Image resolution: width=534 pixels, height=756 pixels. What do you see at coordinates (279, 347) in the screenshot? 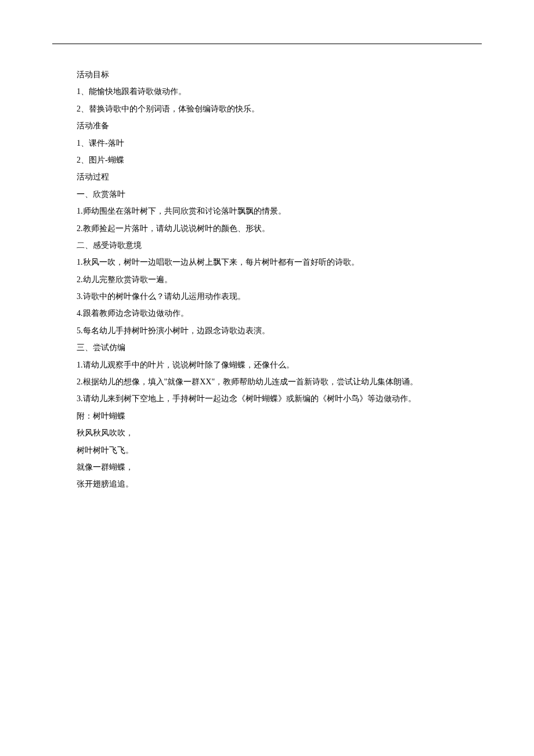
I see `part3-heading: 三、尝试仿编` at bounding box center [279, 347].